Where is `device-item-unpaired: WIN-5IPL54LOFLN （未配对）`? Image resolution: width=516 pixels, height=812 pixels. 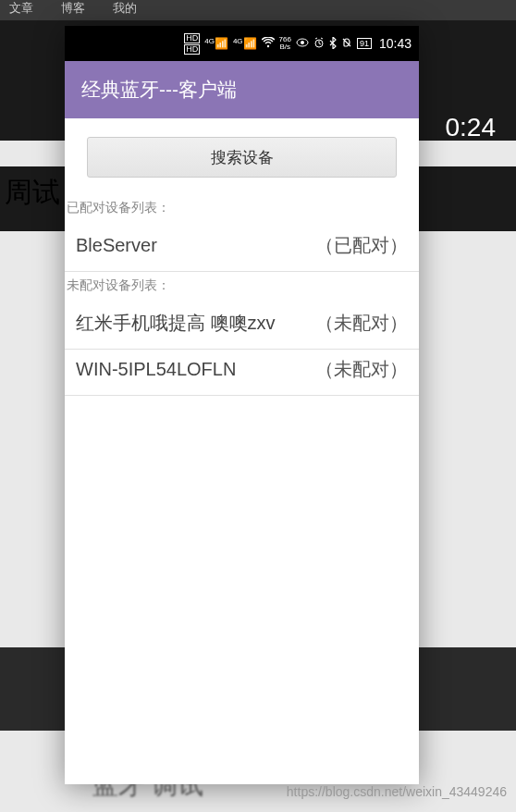 device-item-unpaired: WIN-5IPL54LOFLN （未配对） is located at coordinates (242, 373).